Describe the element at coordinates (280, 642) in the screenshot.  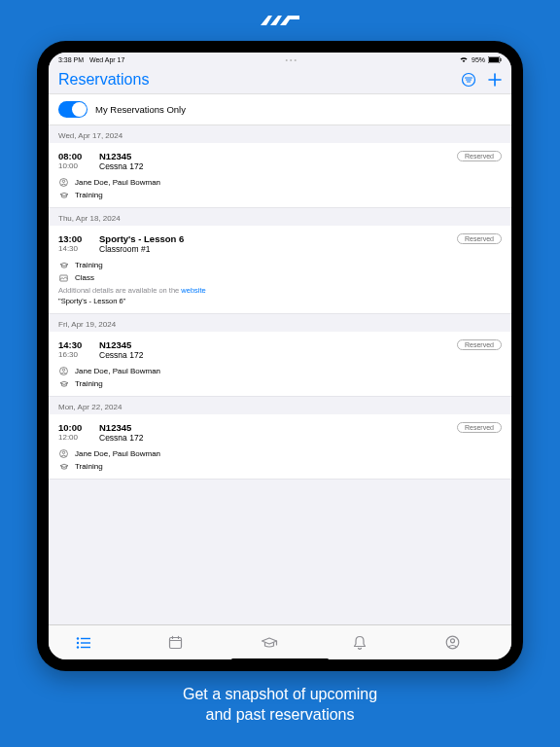
I see `tab-bar` at that location.